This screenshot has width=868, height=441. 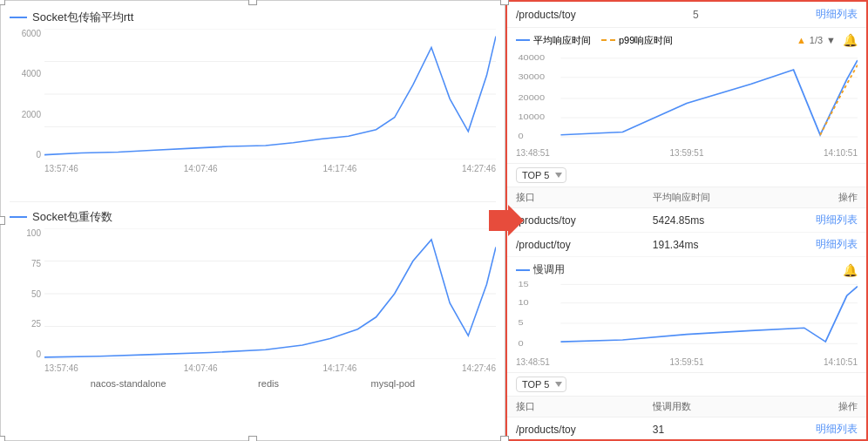 What do you see at coordinates (520, 322) in the screenshot?
I see `svg-text: 5` at bounding box center [520, 322].